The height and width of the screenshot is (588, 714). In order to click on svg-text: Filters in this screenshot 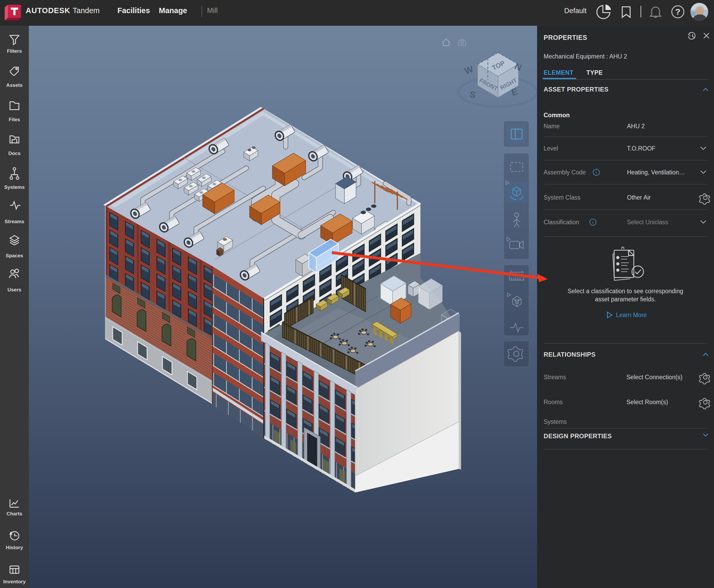, I will do `click(14, 51)`.